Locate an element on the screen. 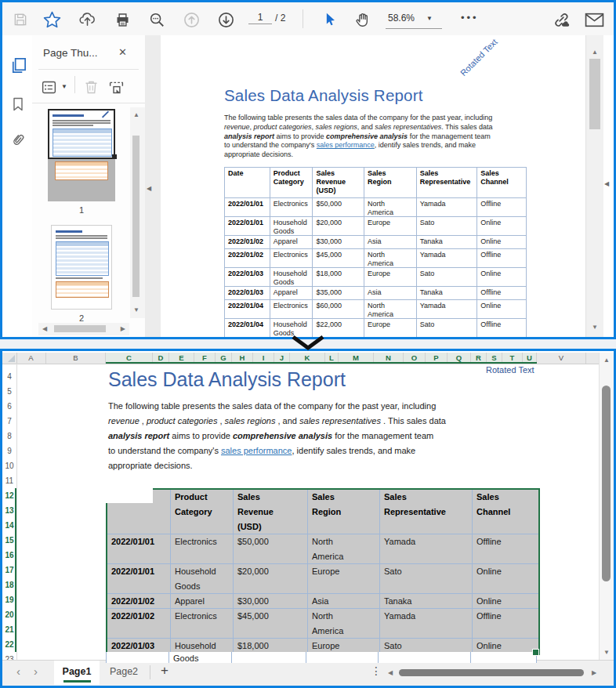  panel-scrollbar: ▲ ▼ is located at coordinates (138, 213).